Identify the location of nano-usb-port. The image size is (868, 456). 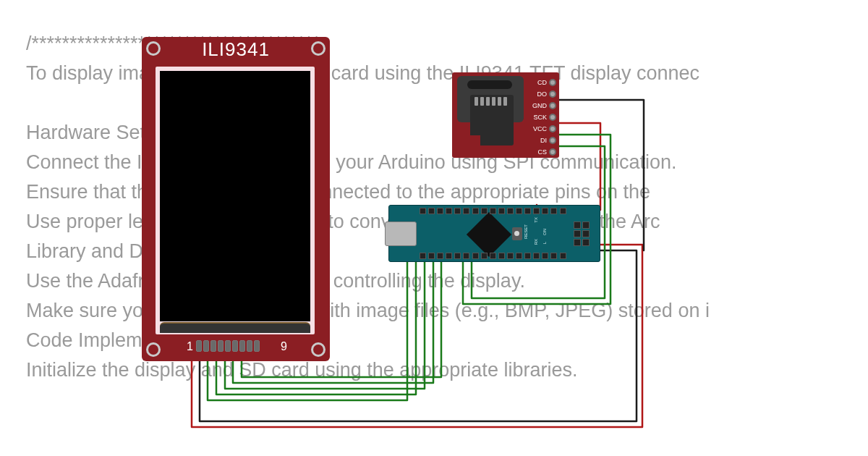
(401, 234).